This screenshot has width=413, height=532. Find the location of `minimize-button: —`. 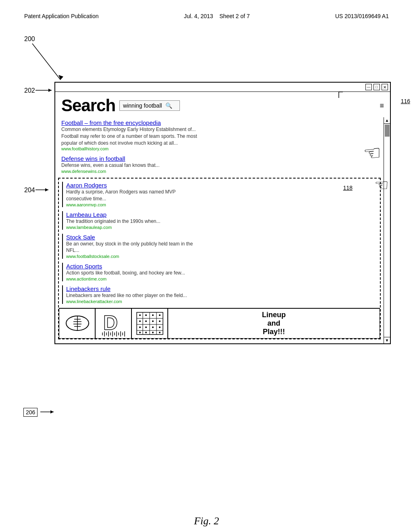

minimize-button: — is located at coordinates (369, 87).